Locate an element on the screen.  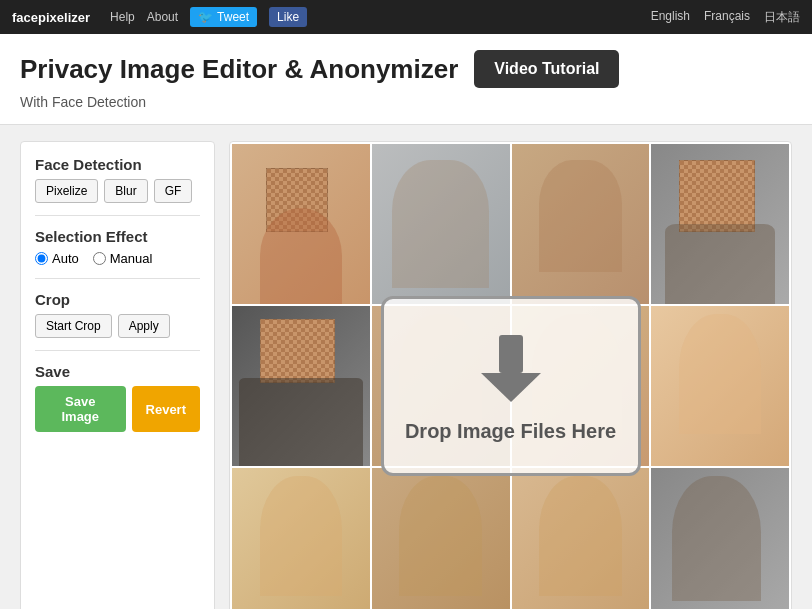
manual-radio-label: Manual is located at coordinates (123, 258).